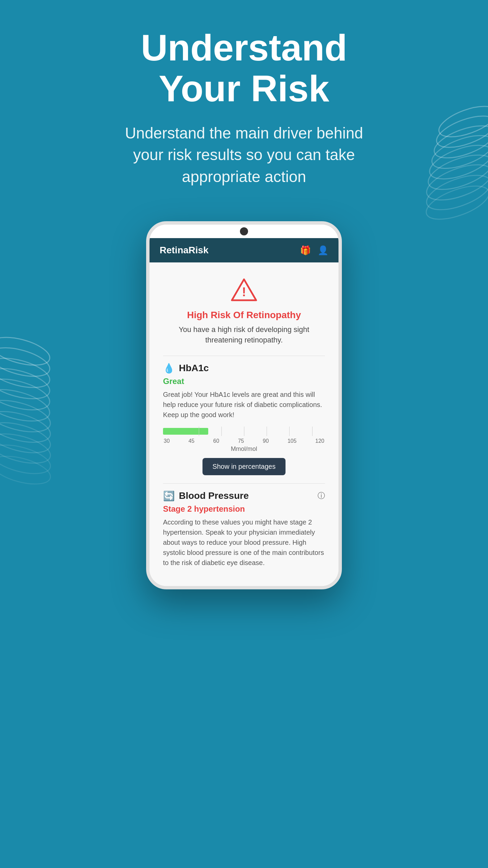 The height and width of the screenshot is (868, 488). What do you see at coordinates (266, 441) in the screenshot?
I see `chart-label-90: 90` at bounding box center [266, 441].